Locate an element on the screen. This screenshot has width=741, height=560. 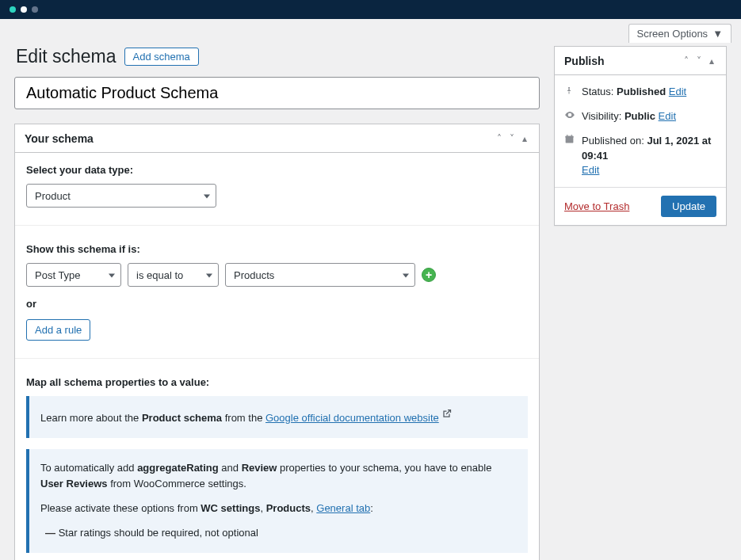
google-docs-link: Google official documentation website is located at coordinates (352, 418).